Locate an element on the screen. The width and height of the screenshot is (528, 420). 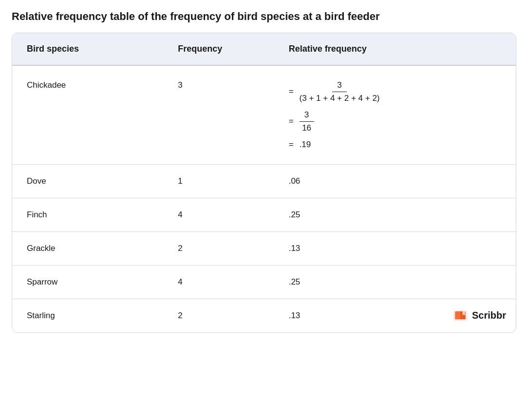
equals-sign-2: = is located at coordinates (291, 121).